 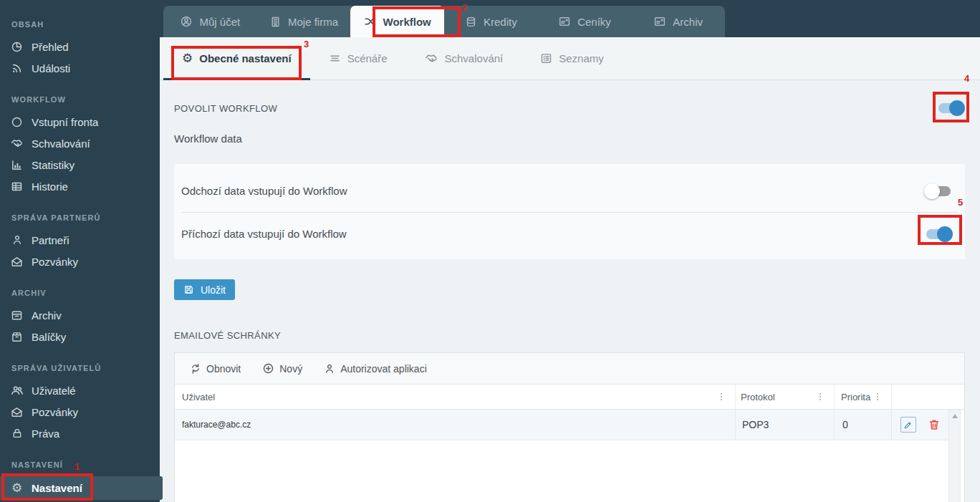 What do you see at coordinates (920, 397) in the screenshot?
I see `column-header-actions` at bounding box center [920, 397].